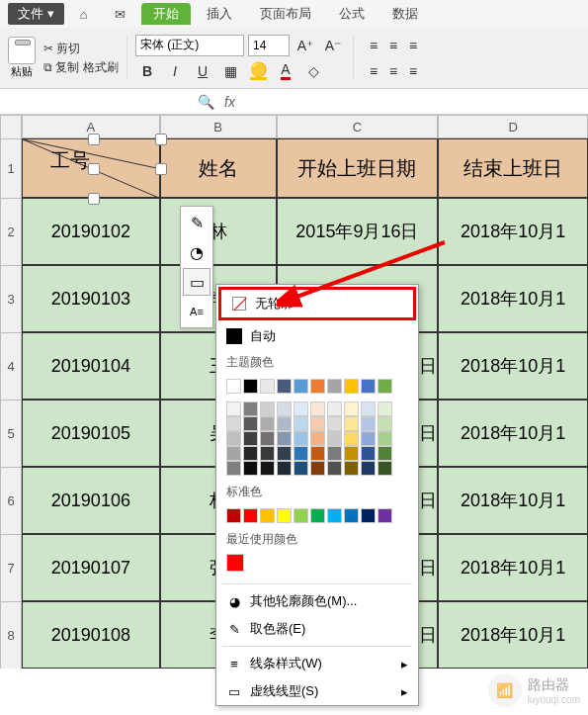 This screenshot has height=715, width=588. I want to click on row-header-8: 8, so click(11, 635).